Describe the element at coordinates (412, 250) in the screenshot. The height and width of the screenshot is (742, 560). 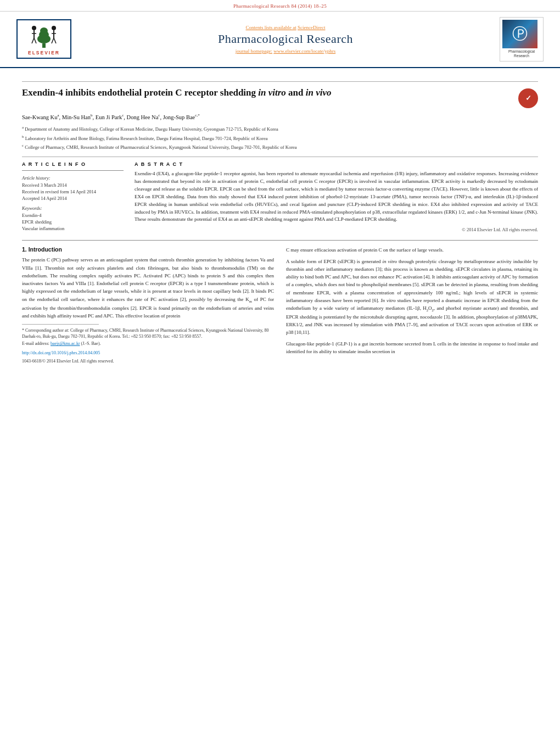
I see `intro-para-2: C may ensure efficacious activation of p…` at that location.